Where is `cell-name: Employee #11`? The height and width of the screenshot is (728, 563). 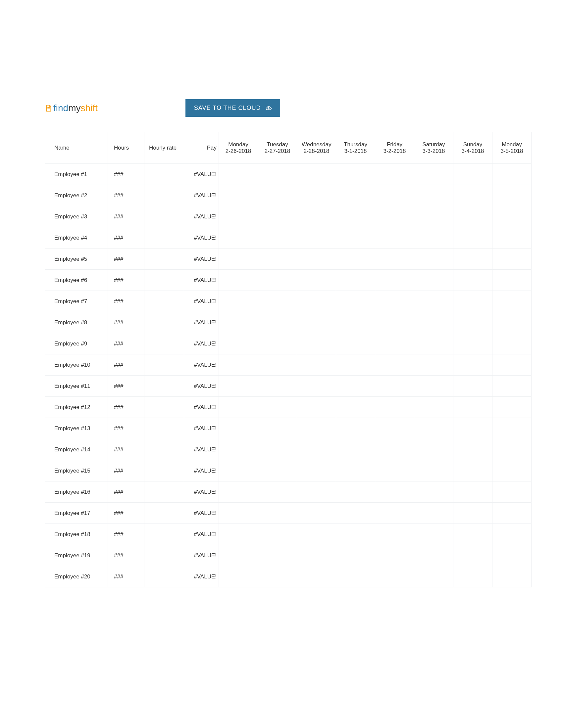
cell-name: Employee #11 is located at coordinates (77, 386).